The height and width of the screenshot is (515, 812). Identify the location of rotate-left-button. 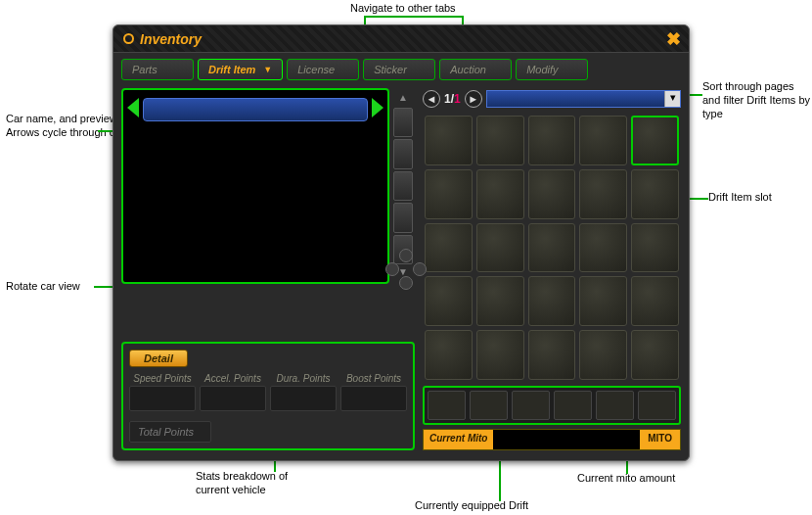
(392, 269).